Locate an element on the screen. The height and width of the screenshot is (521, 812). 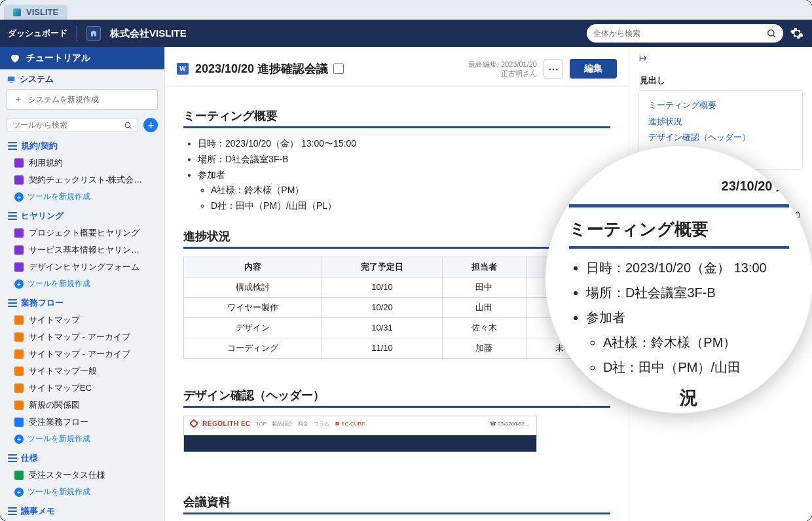
edit-button: 編集 is located at coordinates (593, 69).